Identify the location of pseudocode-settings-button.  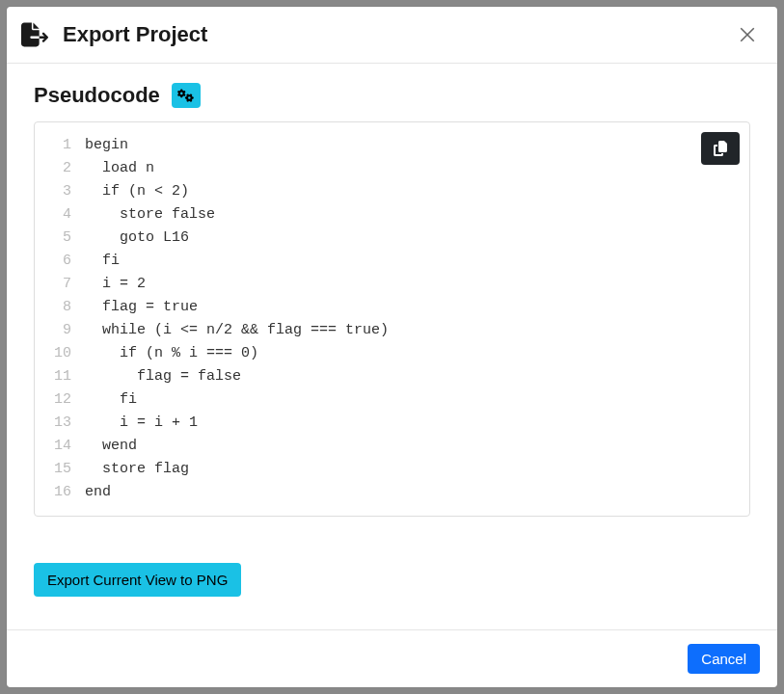
(186, 95).